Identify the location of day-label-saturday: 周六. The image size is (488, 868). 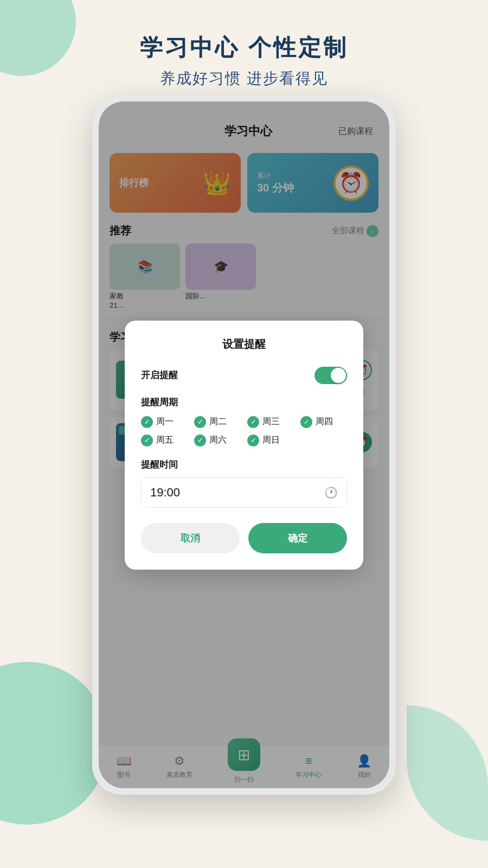
(218, 441).